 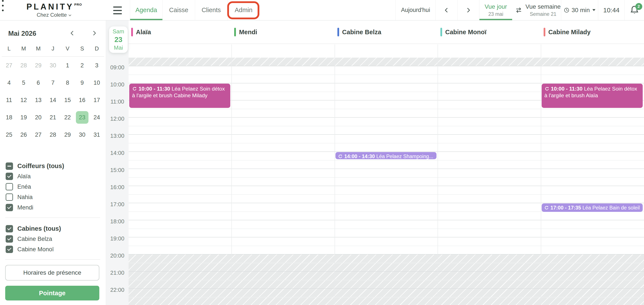 I want to click on calendar-date: 10, so click(x=97, y=83).